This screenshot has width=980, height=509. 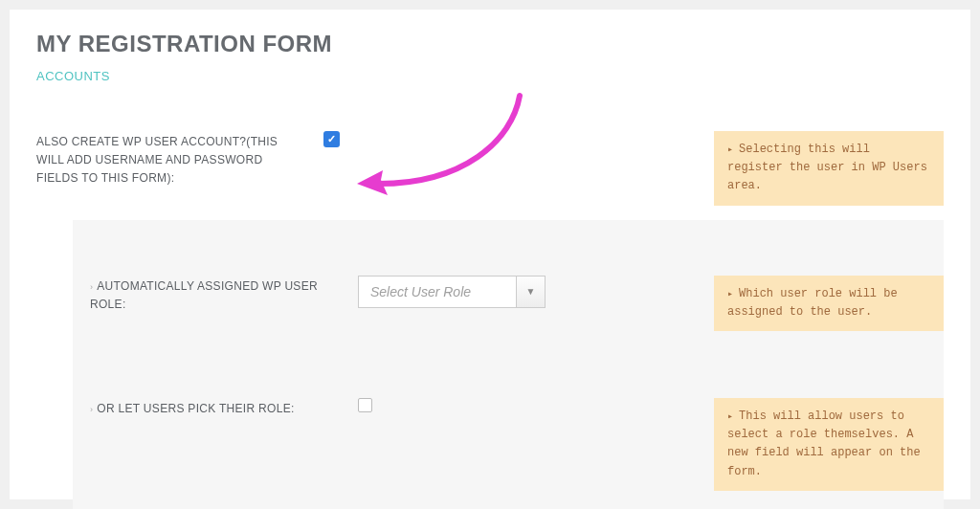 I want to click on hint-create-account: Selecting this will register the user in…, so click(x=829, y=168).